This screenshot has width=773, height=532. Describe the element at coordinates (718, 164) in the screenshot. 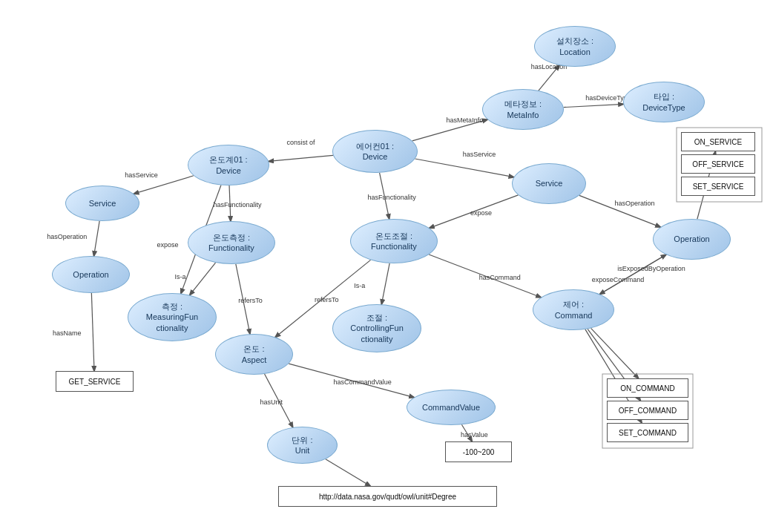

I see `node-off_service: OFF_SERVICE` at that location.